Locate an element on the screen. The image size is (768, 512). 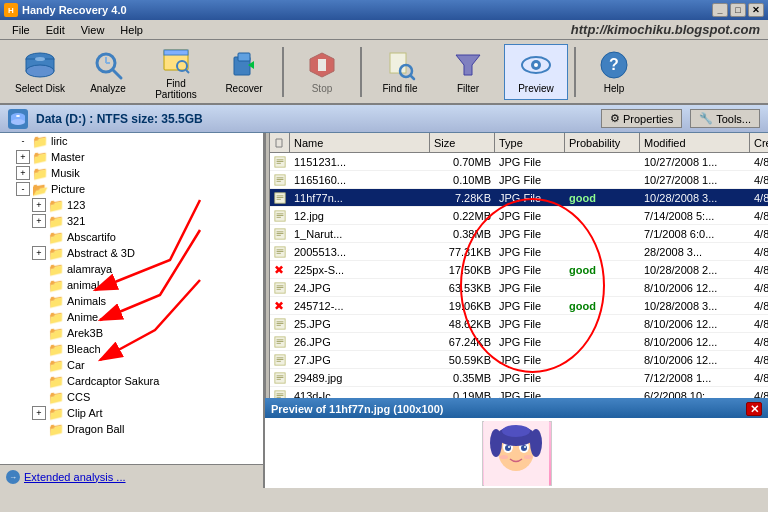
find-partitions-button: Find Partitions is located at coordinates (176, 72).